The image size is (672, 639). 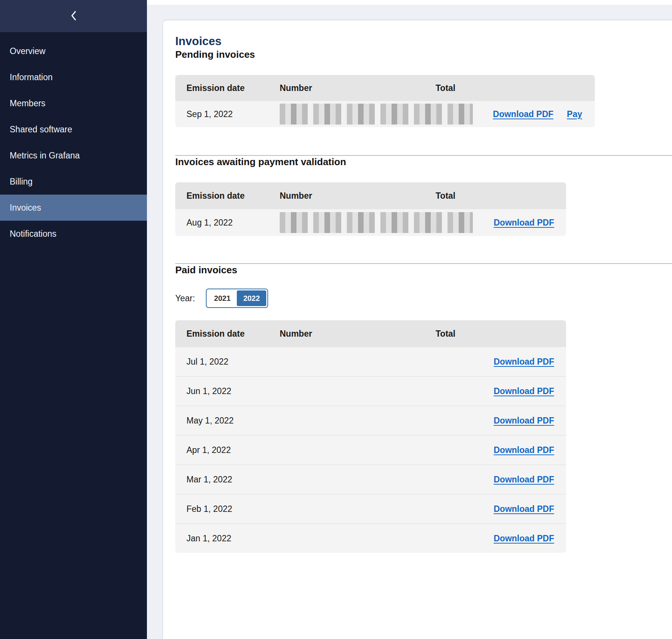 I want to click on invoice-actions: Download PDF Pay, so click(x=534, y=114).